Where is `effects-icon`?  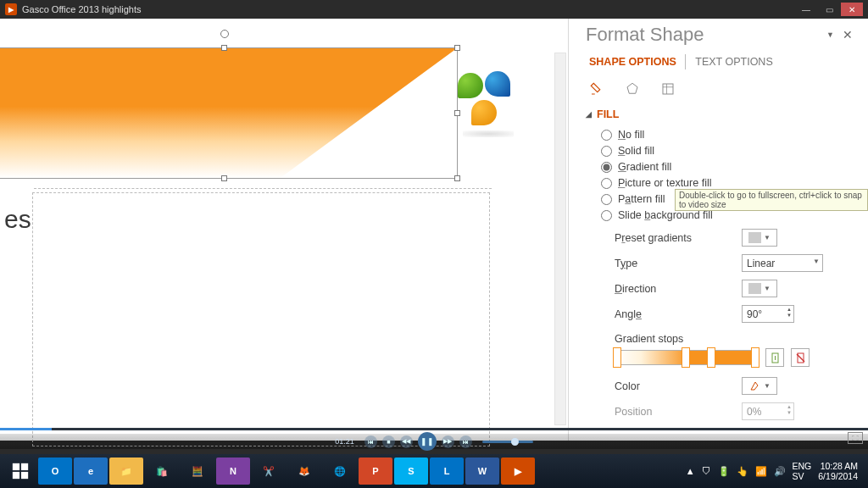
effects-icon is located at coordinates (632, 89).